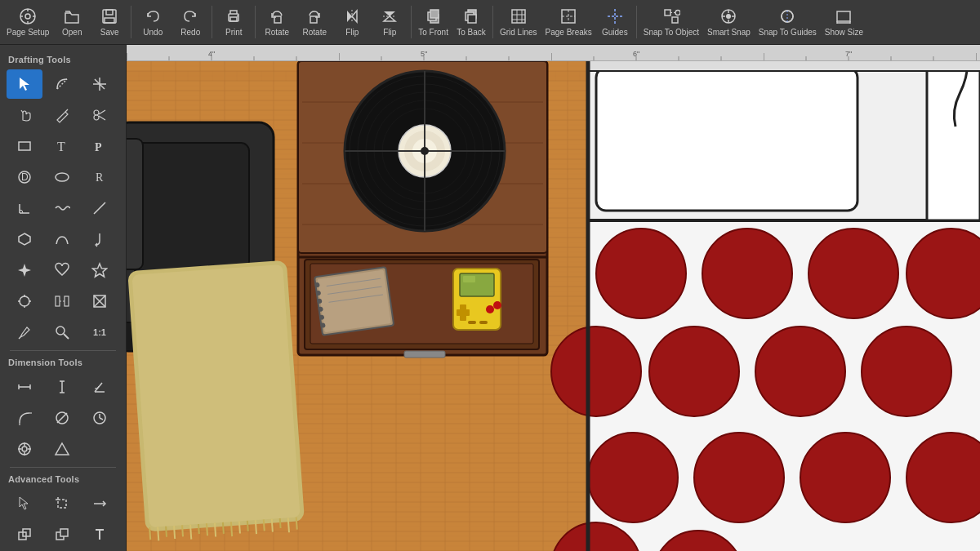 Image resolution: width=980 pixels, height=551 pixels. What do you see at coordinates (390, 22) in the screenshot?
I see `flip-v-button: Flip` at bounding box center [390, 22].